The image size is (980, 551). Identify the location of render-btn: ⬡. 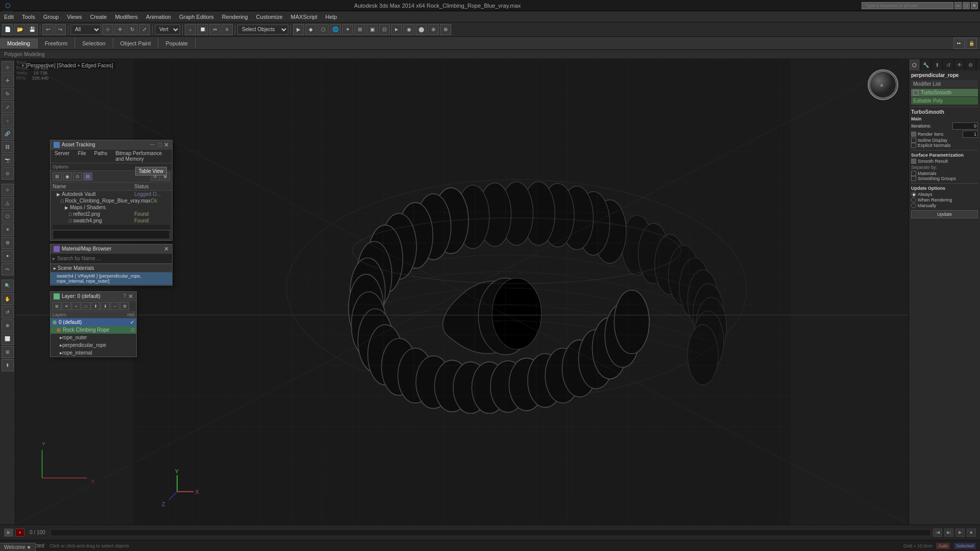
(323, 30).